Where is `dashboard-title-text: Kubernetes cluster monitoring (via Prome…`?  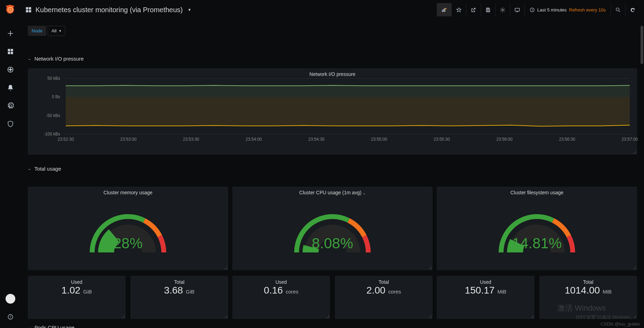 dashboard-title-text: Kubernetes cluster monitoring (via Prome… is located at coordinates (109, 10).